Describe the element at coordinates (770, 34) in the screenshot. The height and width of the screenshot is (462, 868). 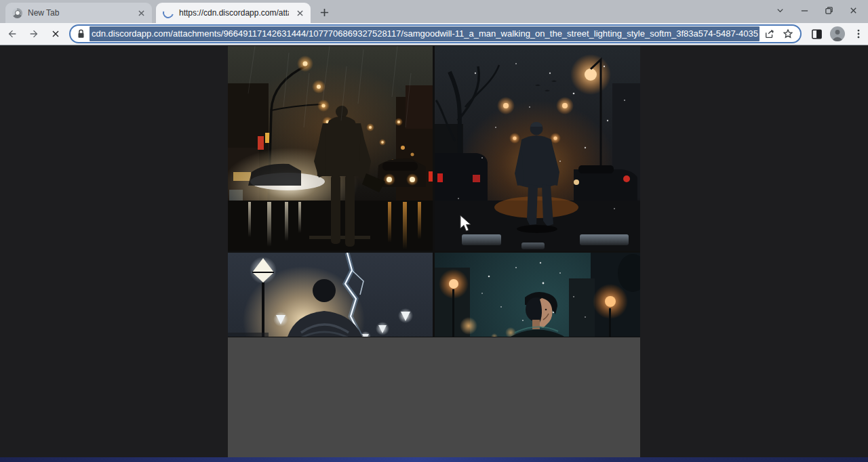
I see `share-icon` at that location.